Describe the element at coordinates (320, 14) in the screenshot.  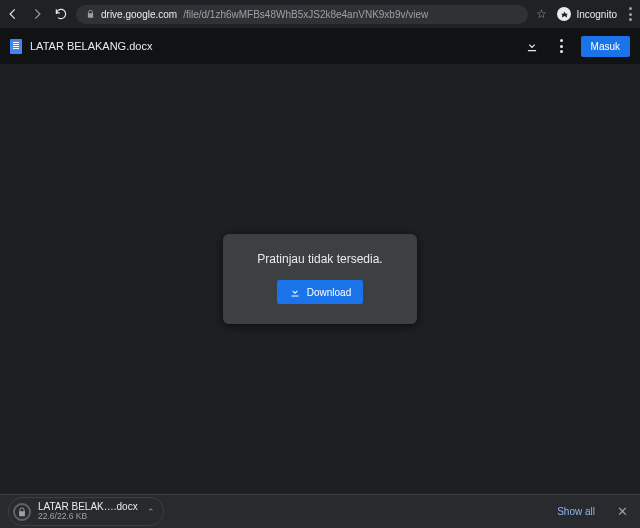
I see `browser-toolbar: drive.google.com/file/d/1zh6wMFBs48WhB5x…` at that location.